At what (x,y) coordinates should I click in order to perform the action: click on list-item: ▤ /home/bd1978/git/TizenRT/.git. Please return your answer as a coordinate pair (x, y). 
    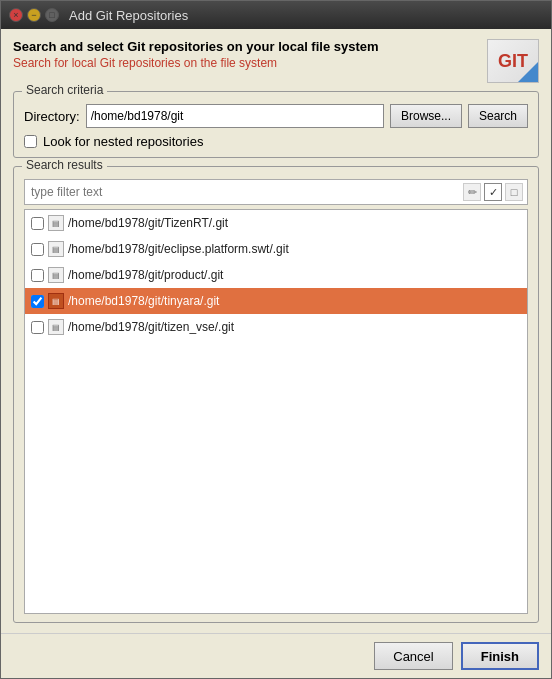
    Looking at the image, I should click on (276, 223).